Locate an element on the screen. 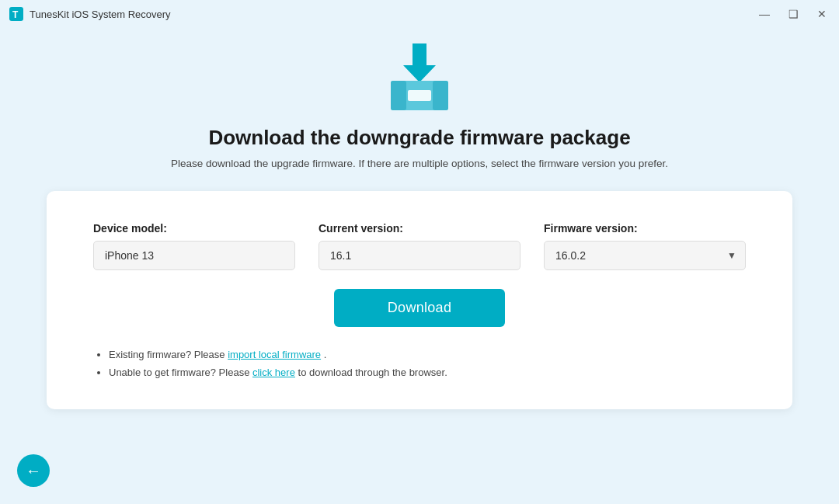 The height and width of the screenshot is (504, 839). page-subtext: Please download the upgrade firmware. If… is located at coordinates (420, 163).